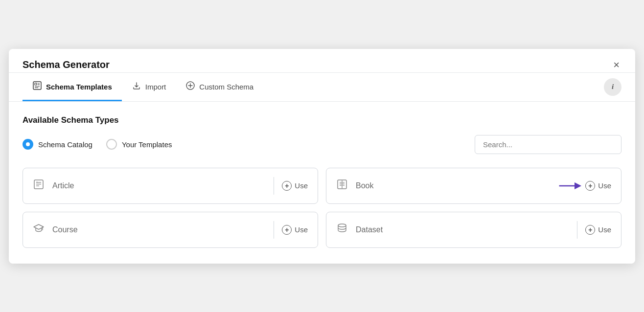 Image resolution: width=644 pixels, height=312 pixels. Describe the element at coordinates (28, 144) in the screenshot. I see `radio-schema-catalog-inner` at that location.